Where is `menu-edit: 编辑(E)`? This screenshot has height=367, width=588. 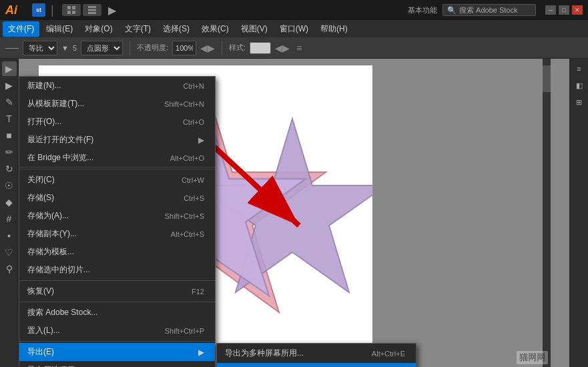
menu-edit: 编辑(E) is located at coordinates (59, 29).